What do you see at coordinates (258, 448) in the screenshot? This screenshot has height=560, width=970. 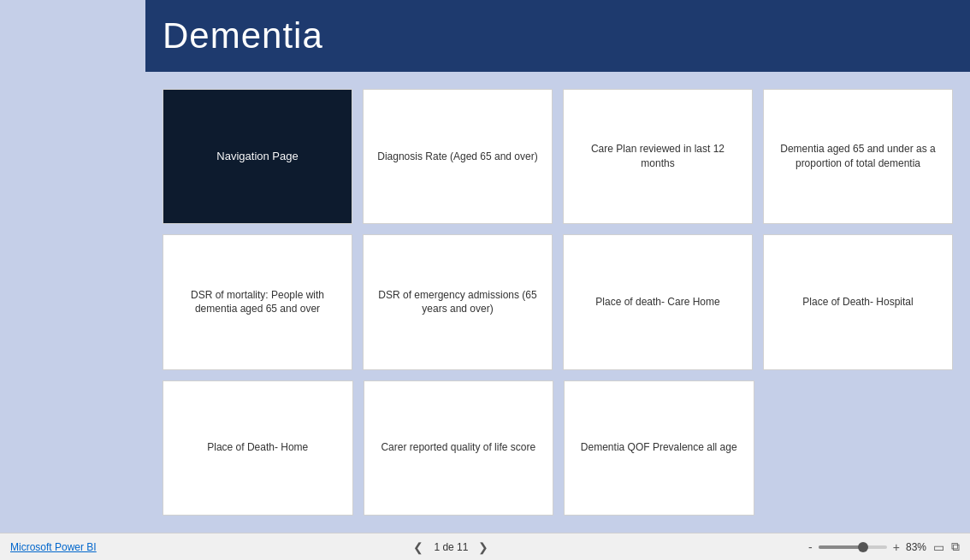 I see `grid-cell-place-death-home: Place of Death- Home` at bounding box center [258, 448].